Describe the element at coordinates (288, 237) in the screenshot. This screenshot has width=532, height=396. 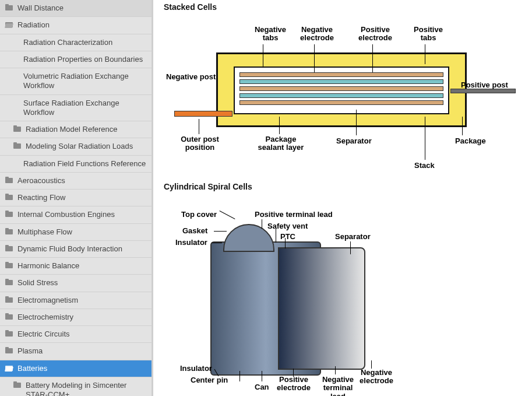
I see `label-ptc: PTC` at that location.